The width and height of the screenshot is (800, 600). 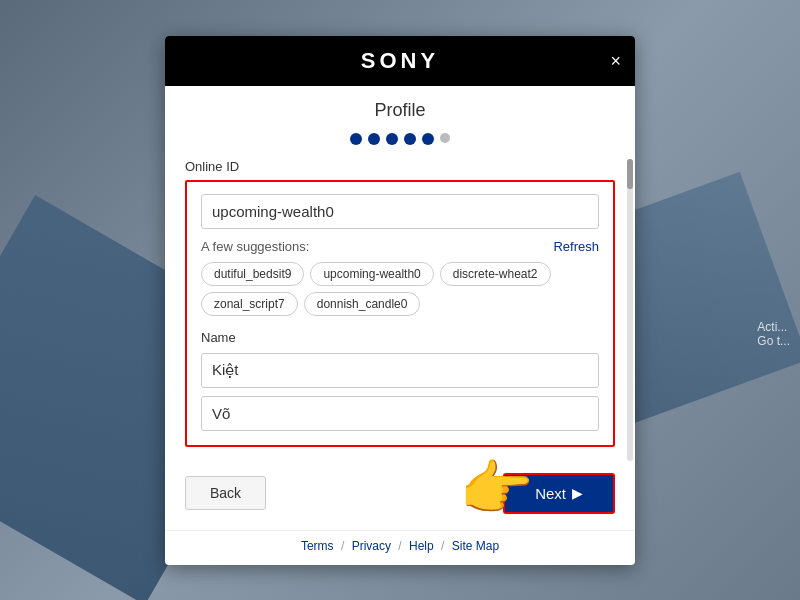 What do you see at coordinates (476, 546) in the screenshot?
I see `site-map-link: Site Map` at bounding box center [476, 546].